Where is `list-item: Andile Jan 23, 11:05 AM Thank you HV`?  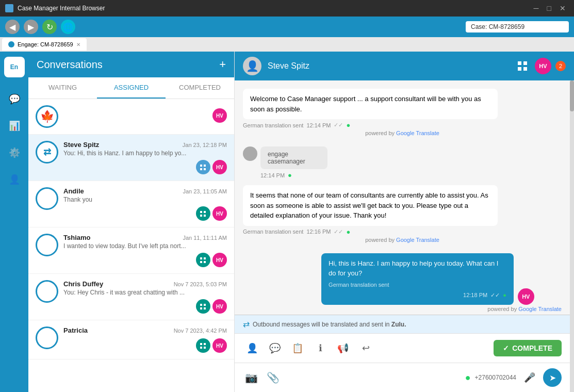
list-item: Andile Jan 23, 11:05 AM Thank you HV is located at coordinates (131, 204).